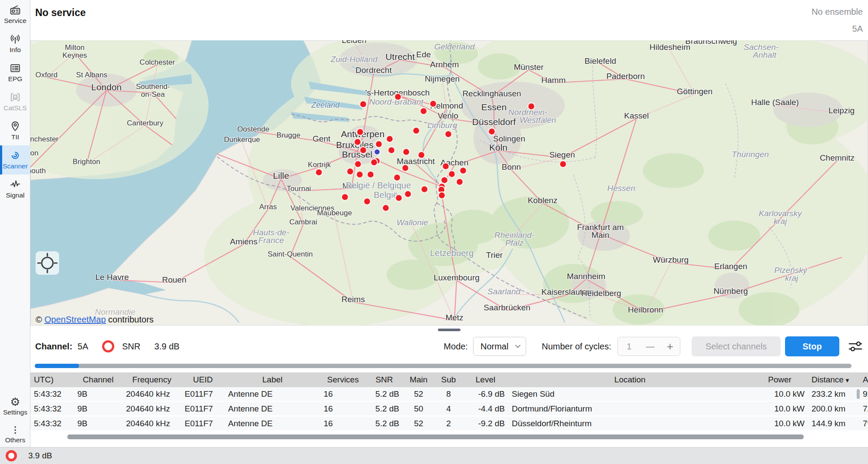  What do you see at coordinates (413, 222) in the screenshot?
I see `map-place-label: Wallonie` at bounding box center [413, 222].